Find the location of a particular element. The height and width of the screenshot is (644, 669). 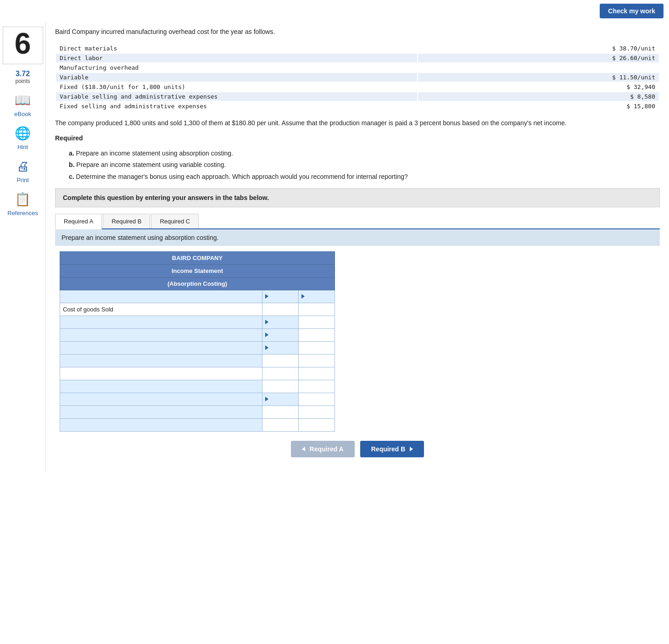

table-row: Cost of goods Sold is located at coordinates (197, 309).